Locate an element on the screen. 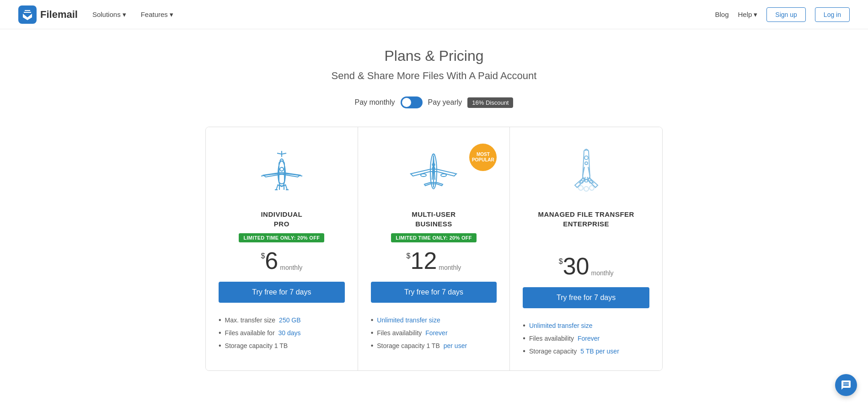 This screenshot has width=868, height=407. feature-item: Files available for 30 days is located at coordinates (282, 333).